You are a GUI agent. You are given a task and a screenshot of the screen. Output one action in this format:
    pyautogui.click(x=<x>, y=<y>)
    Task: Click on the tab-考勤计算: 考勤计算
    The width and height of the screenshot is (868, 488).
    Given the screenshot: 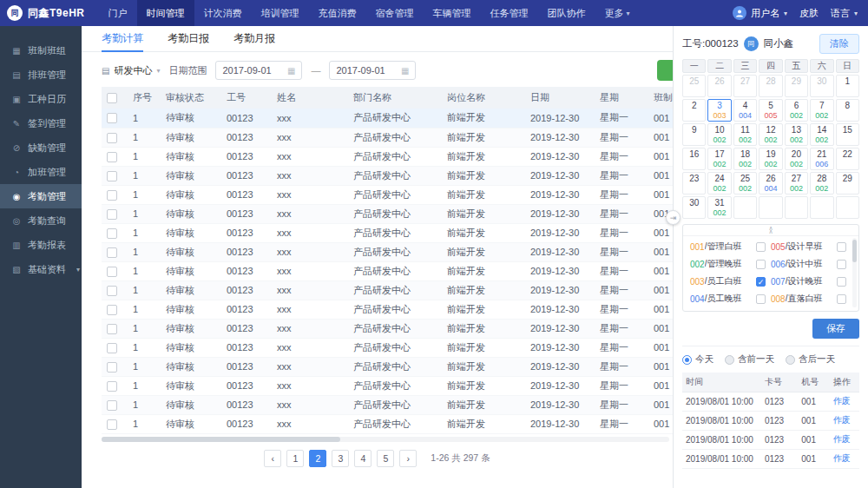 What is the action you would take?
    pyautogui.click(x=122, y=39)
    